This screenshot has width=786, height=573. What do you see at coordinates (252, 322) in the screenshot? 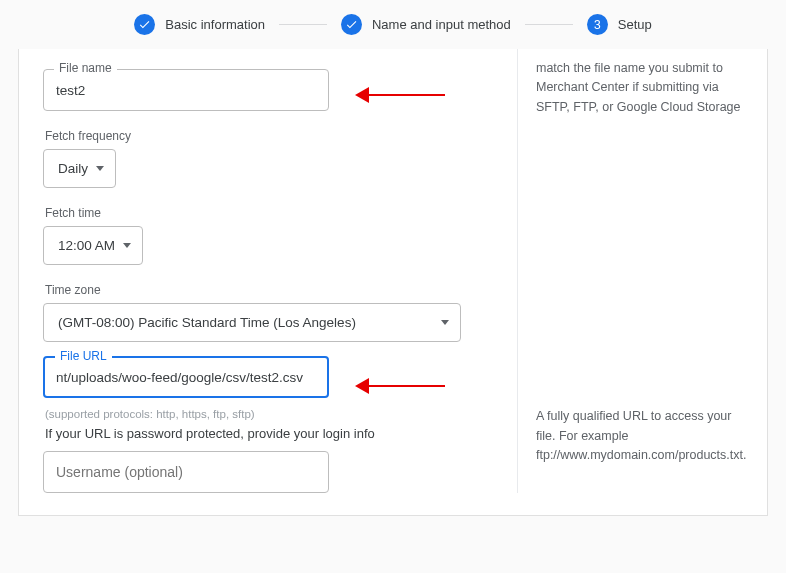
I see `timezone-select: (GMT-08:00) Pacific Standard Time (Los A…` at bounding box center [252, 322].